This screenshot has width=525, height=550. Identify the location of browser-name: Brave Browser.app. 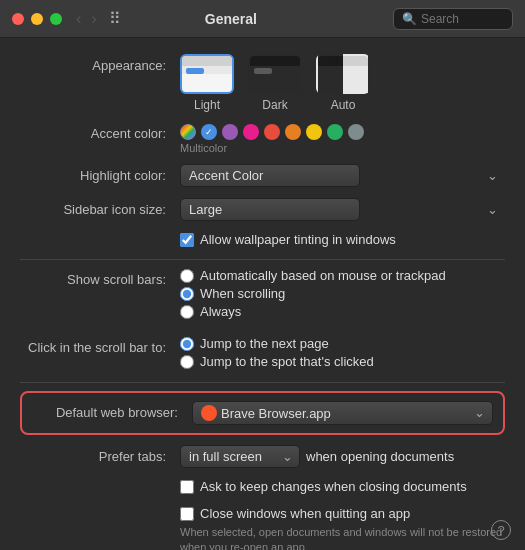
(276, 414).